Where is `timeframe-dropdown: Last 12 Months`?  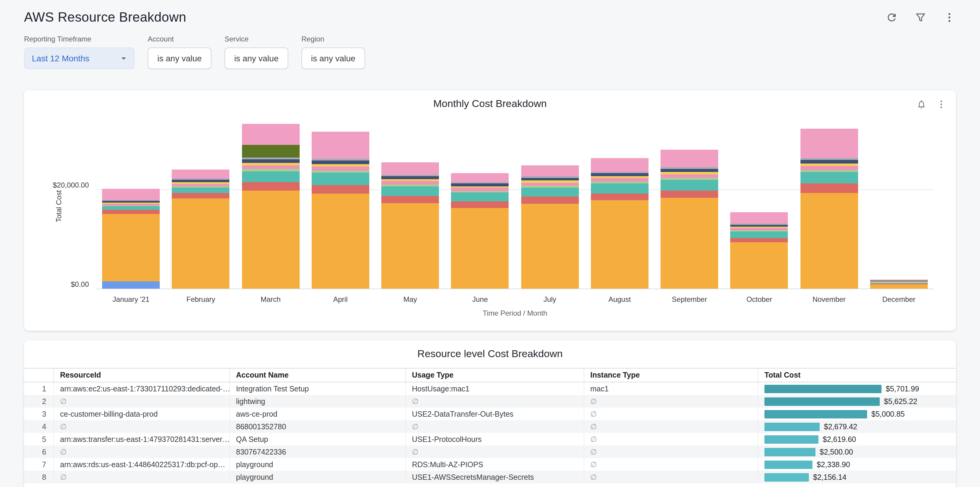 timeframe-dropdown: Last 12 Months is located at coordinates (79, 59).